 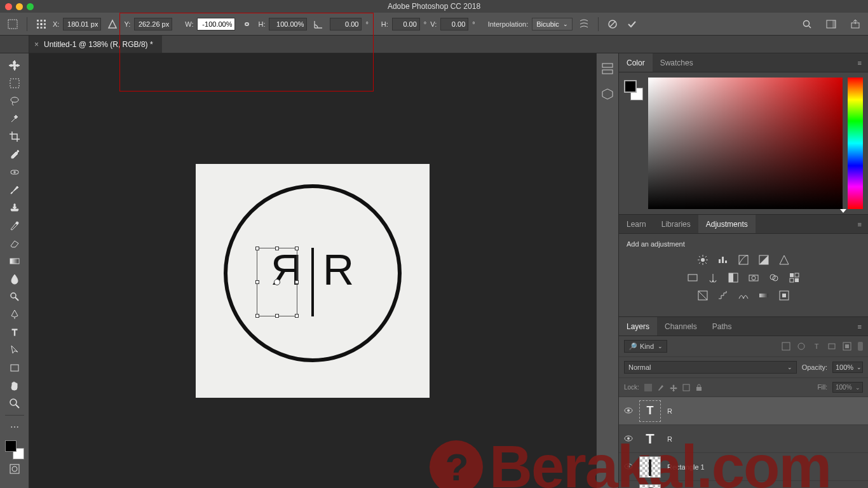 What do you see at coordinates (15, 261) in the screenshot?
I see `gradient-tool` at bounding box center [15, 261].